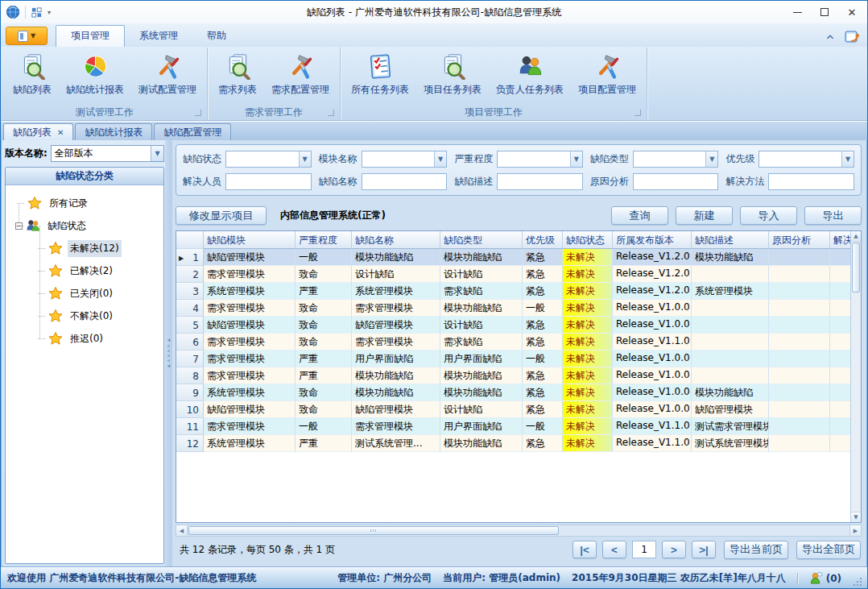 The height and width of the screenshot is (589, 868). I want to click on close-tab-icon: ✕, so click(60, 132).